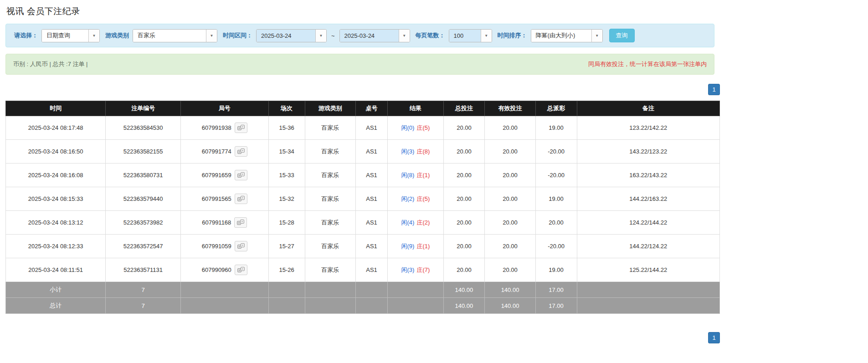 This screenshot has height=363, width=868. Describe the element at coordinates (330, 108) in the screenshot. I see `header-game-type: 游戏类别` at that location.